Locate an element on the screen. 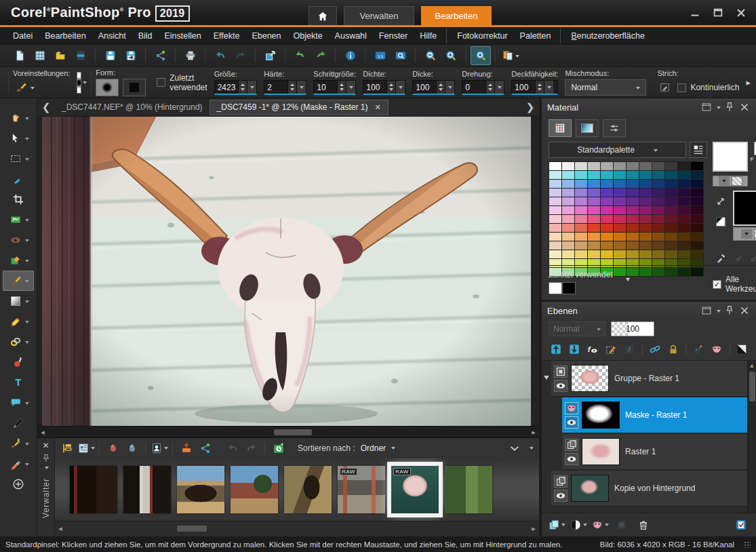 The height and width of the screenshot is (552, 756). menu-item: Fenster is located at coordinates (393, 36).